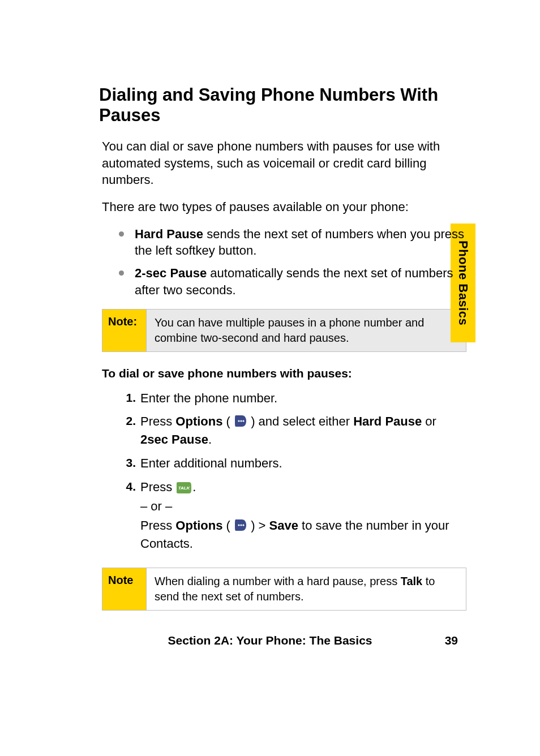 The height and width of the screenshot is (756, 540). What do you see at coordinates (169, 234) in the screenshot?
I see `bullet-hard-pause-lead: Hard Pause` at bounding box center [169, 234].